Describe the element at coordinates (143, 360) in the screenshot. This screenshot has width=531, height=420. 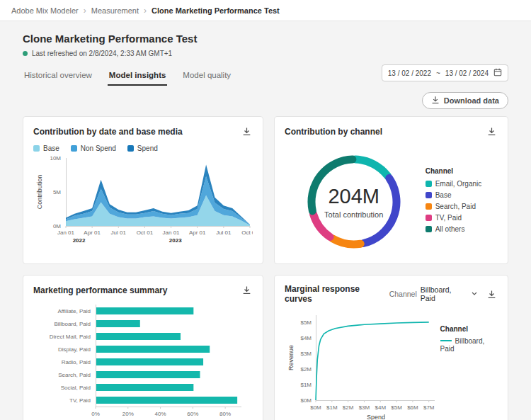
I see `horizontal-bar-chart: Affiliate, PaidBillboard, PaidDirect Mai…` at that location.